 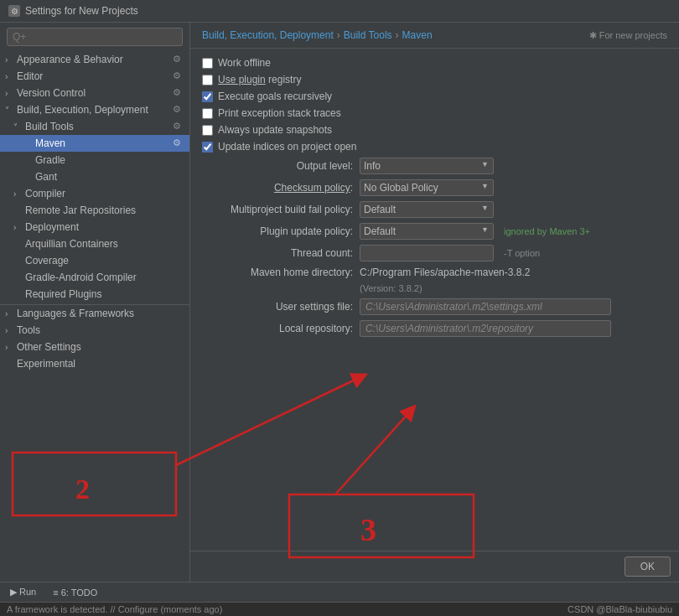 I want to click on breadcrumb-segment-3: Maven, so click(x=417, y=35).